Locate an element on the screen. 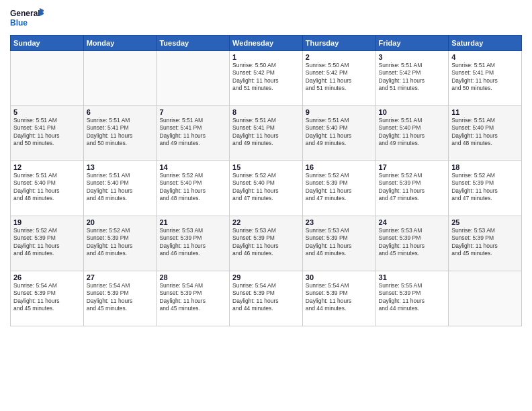  weekday-sunday: Sunday is located at coordinates (47, 43).